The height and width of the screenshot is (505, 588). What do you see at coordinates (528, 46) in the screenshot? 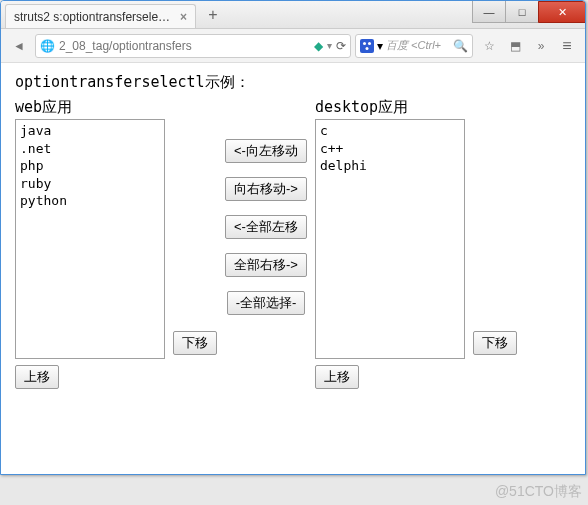
I see `toolbar-right: ☆ ⬒ » ≡` at bounding box center [528, 46].